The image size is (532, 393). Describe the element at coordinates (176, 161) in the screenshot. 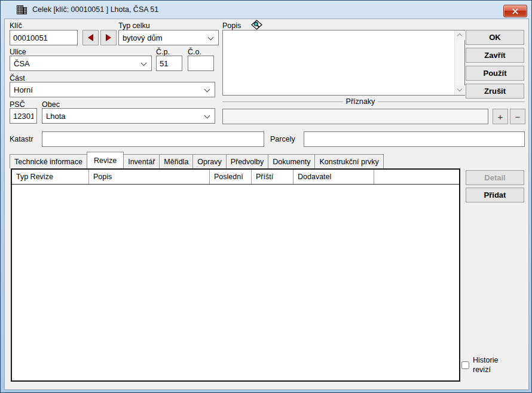

I see `tab-meridla: Měřidla` at that location.